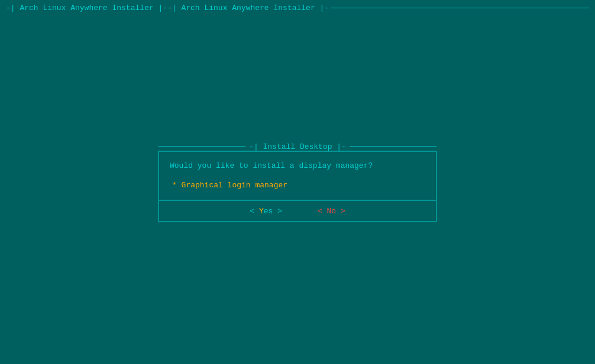 The width and height of the screenshot is (595, 364). What do you see at coordinates (277, 212) in the screenshot?
I see `yes-suffix: >` at bounding box center [277, 212].